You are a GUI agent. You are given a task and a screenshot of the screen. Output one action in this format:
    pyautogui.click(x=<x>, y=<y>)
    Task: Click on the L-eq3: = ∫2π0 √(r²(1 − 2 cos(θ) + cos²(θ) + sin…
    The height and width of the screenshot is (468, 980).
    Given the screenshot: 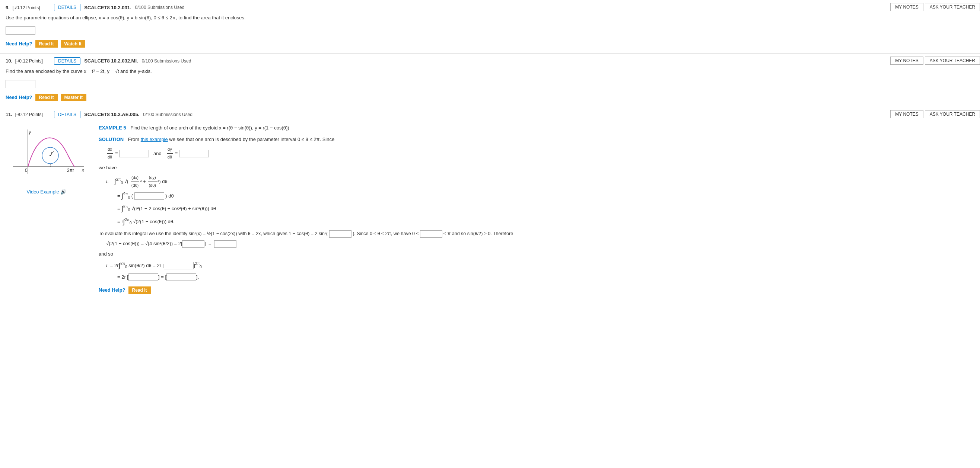 What is the action you would take?
    pyautogui.click(x=546, y=209)
    